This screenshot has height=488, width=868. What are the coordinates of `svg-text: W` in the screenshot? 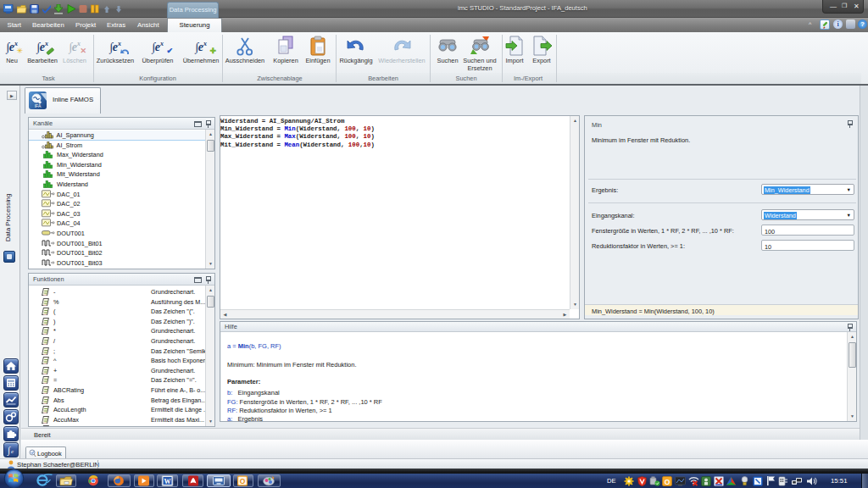 It's located at (168, 481).